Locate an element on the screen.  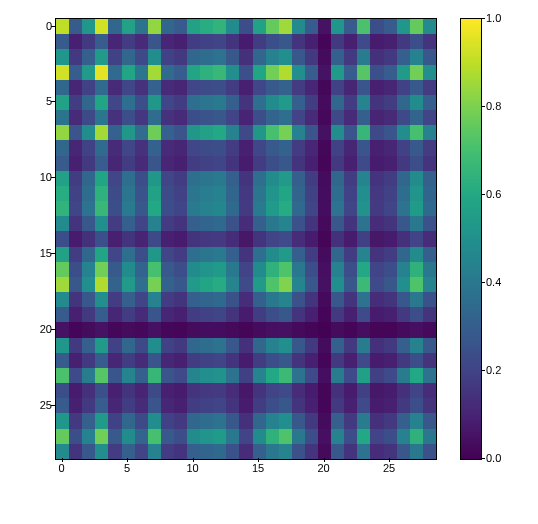
tick-label: 0.6 is located at coordinates (494, 194).